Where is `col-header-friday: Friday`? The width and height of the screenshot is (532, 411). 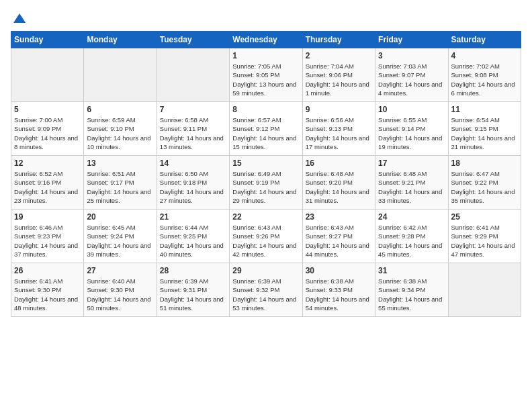
col-header-friday: Friday is located at coordinates (412, 40).